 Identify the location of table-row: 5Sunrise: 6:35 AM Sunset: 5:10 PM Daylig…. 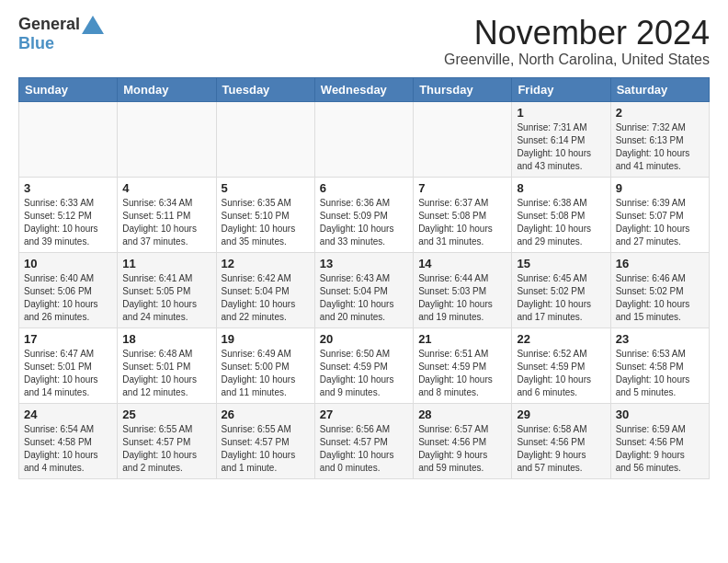
(265, 214).